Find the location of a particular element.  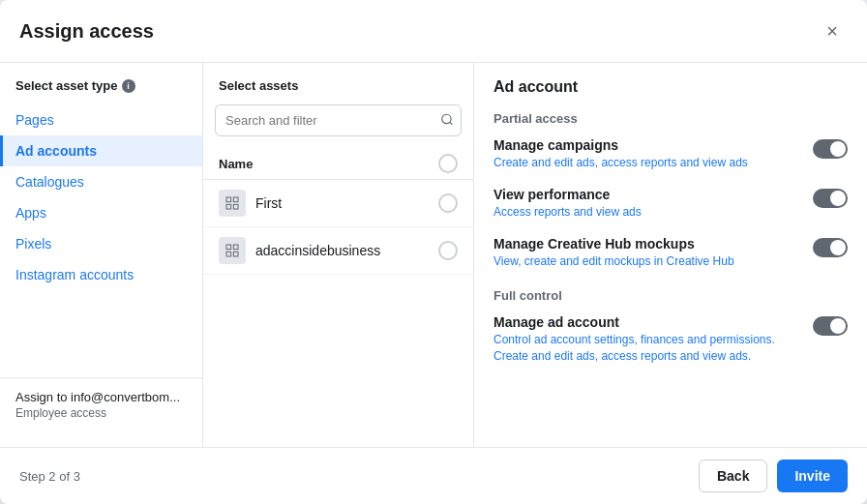

permission-name-view-performance: View performance is located at coordinates (647, 194).